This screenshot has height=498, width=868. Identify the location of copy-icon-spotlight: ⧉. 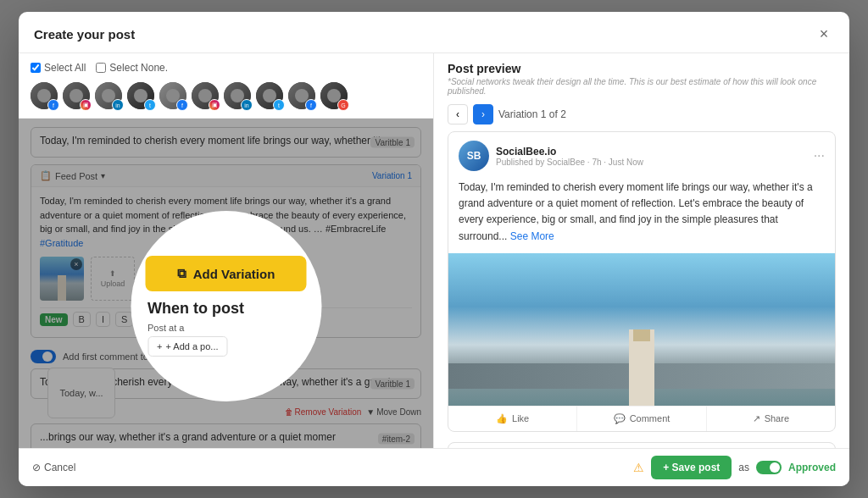
(181, 274).